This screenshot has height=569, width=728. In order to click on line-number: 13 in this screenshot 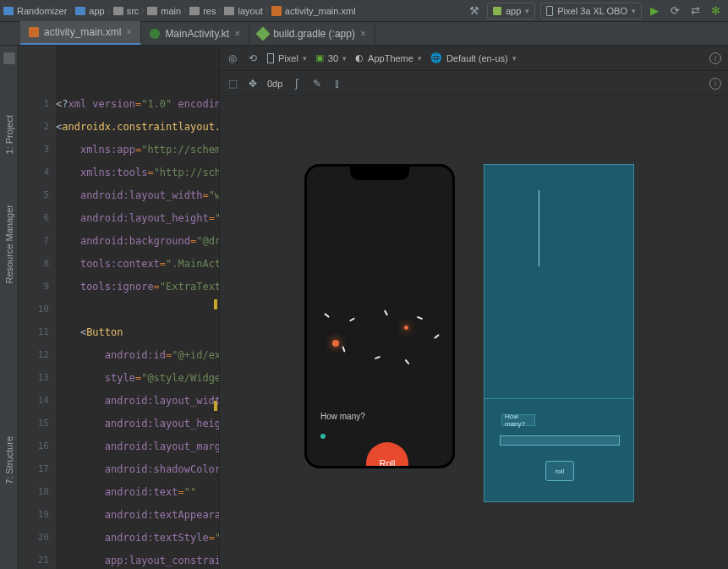, I will do `click(37, 377)`.